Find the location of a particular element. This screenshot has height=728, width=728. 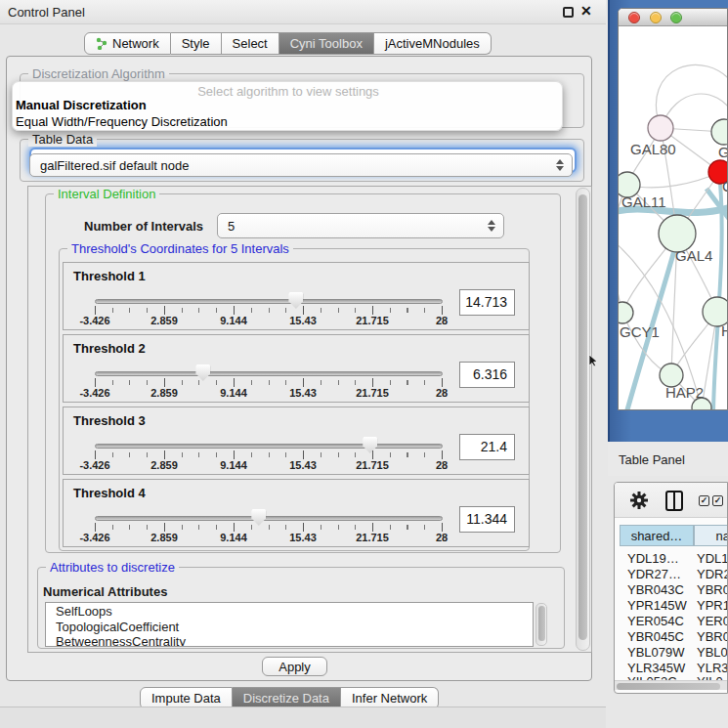

list-item: SelfLoops is located at coordinates (289, 611).